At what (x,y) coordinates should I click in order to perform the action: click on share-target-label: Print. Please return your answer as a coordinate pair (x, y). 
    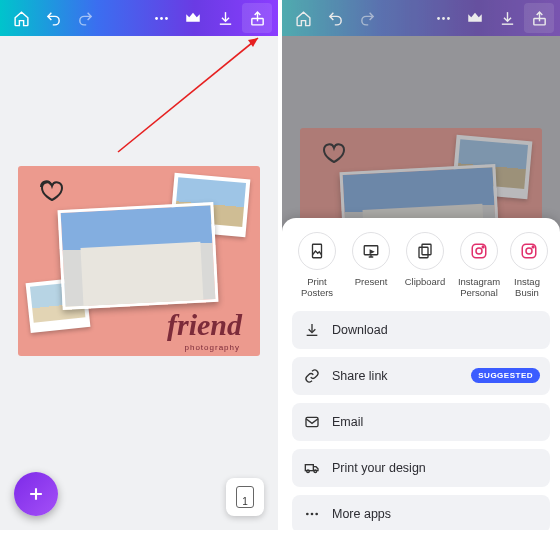
    Looking at the image, I should click on (317, 282).